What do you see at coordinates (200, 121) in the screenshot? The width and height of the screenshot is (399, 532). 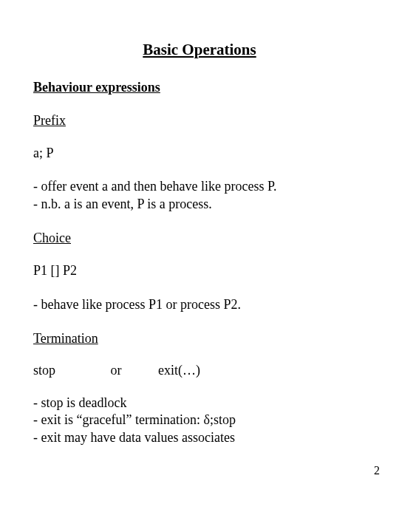 I see `heading-prefix: Prefix` at bounding box center [200, 121].